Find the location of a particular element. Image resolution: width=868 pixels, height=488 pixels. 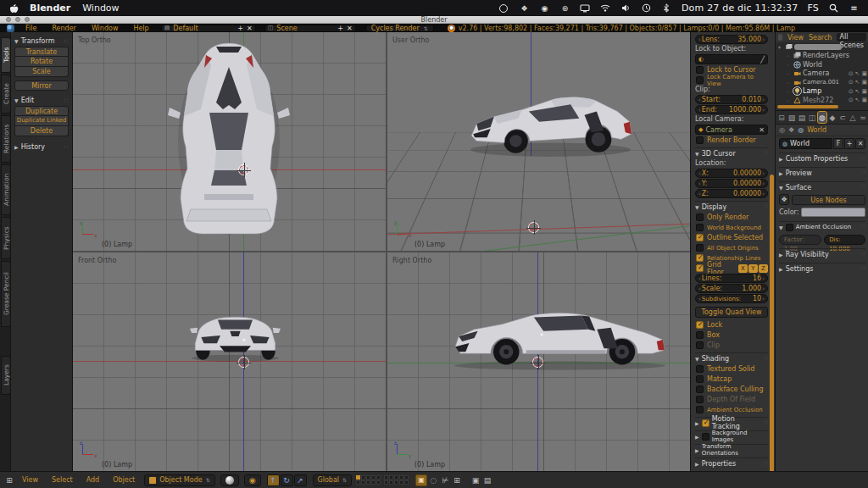

tab-render: ▨ is located at coordinates (792, 117).